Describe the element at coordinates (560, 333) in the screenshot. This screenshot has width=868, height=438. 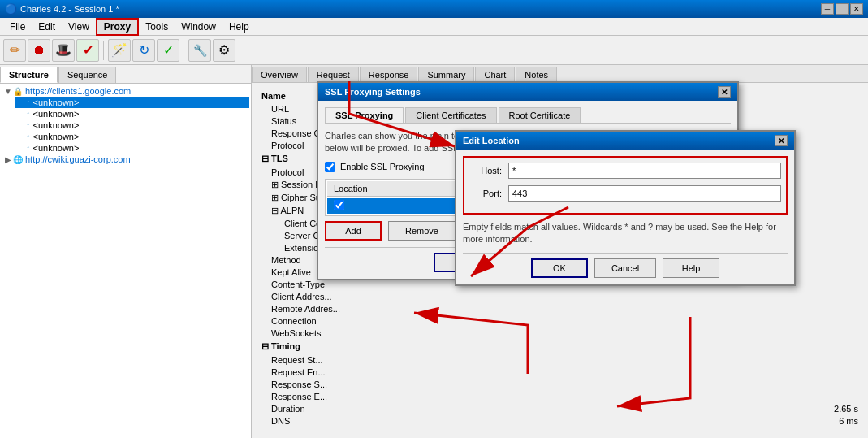
I see `prop-websockets: WebSockets` at that location.